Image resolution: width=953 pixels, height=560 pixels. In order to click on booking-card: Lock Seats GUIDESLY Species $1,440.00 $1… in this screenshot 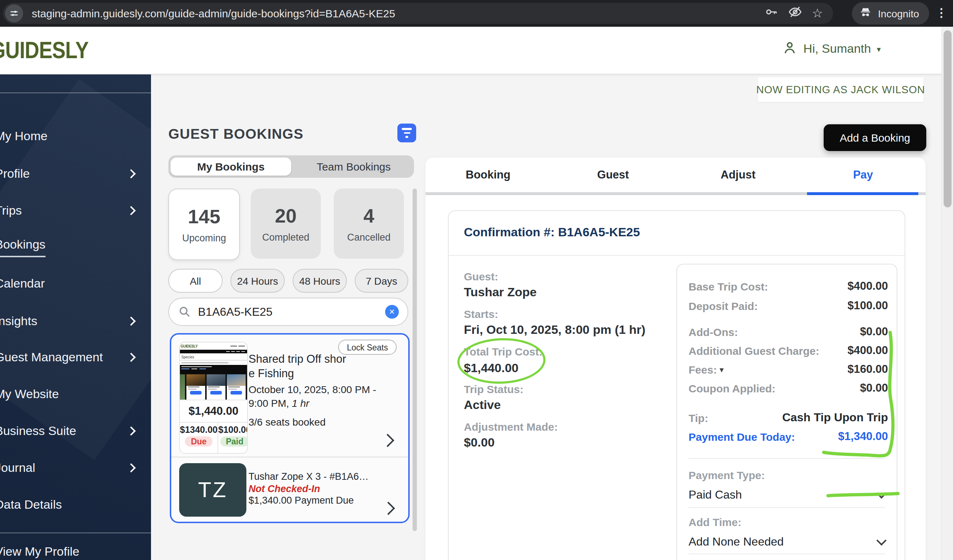, I will do `click(290, 428)`.